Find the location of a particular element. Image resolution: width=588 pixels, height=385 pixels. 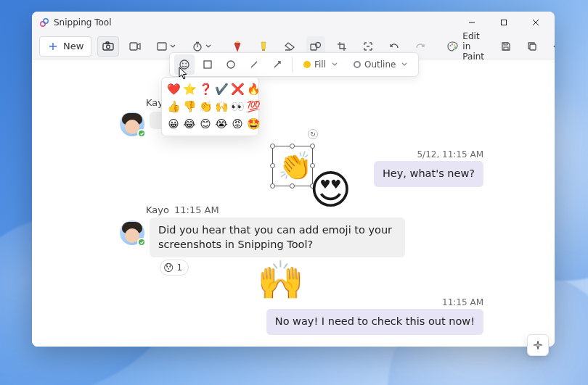

redo-icon is located at coordinates (420, 46).